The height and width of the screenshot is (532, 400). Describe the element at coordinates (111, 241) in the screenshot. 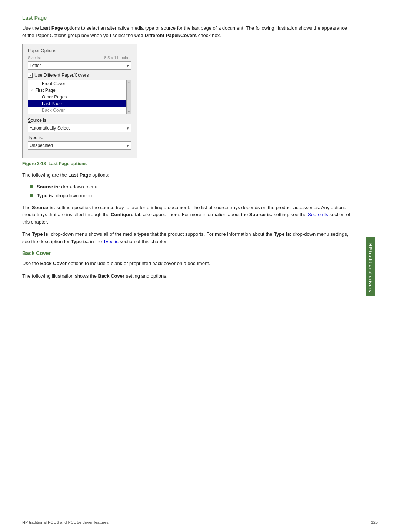

I see `type-is-link: Type is` at that location.